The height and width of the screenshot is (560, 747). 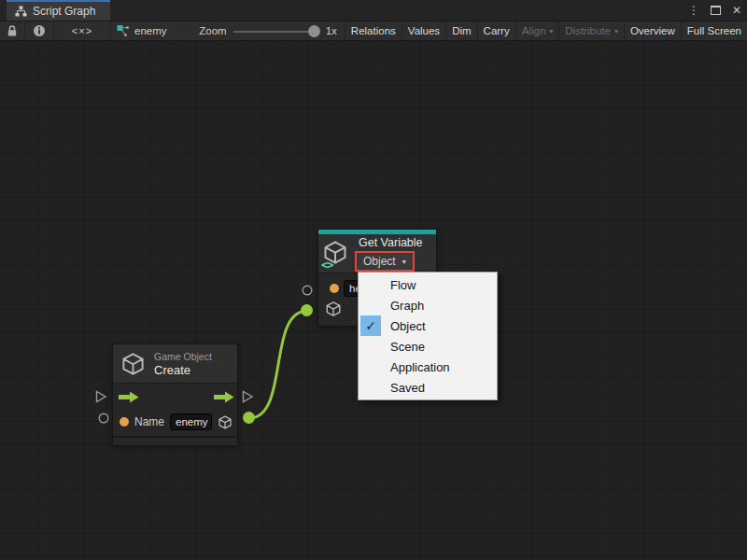 I want to click on window-controls: ⋮ ✕, so click(x=715, y=10).